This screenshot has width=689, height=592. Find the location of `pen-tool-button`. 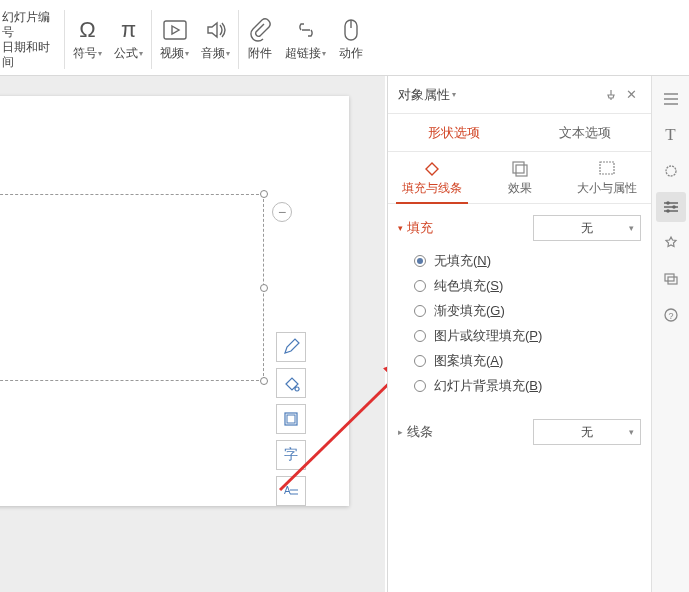

pen-tool-button is located at coordinates (291, 347).